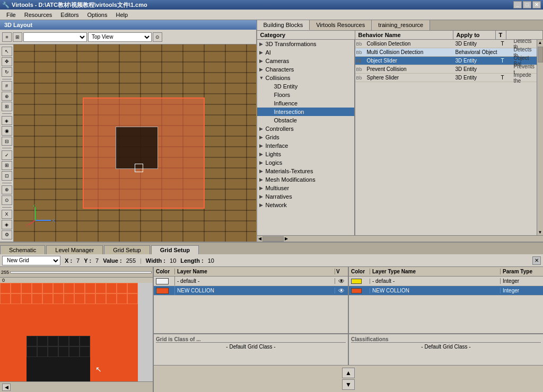  I want to click on tree-item-characters: ▶ Characters, so click(305, 69).